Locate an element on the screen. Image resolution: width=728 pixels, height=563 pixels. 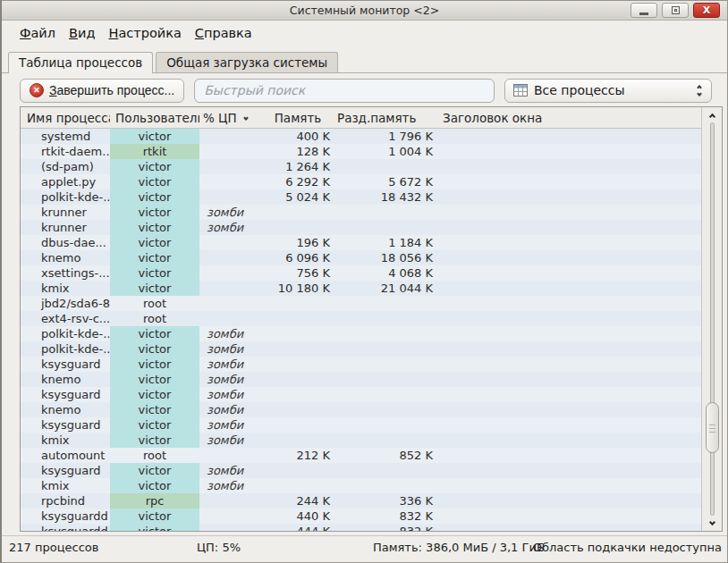
table-row: systemd victor 400 K 1 796 K is located at coordinates (361, 136).